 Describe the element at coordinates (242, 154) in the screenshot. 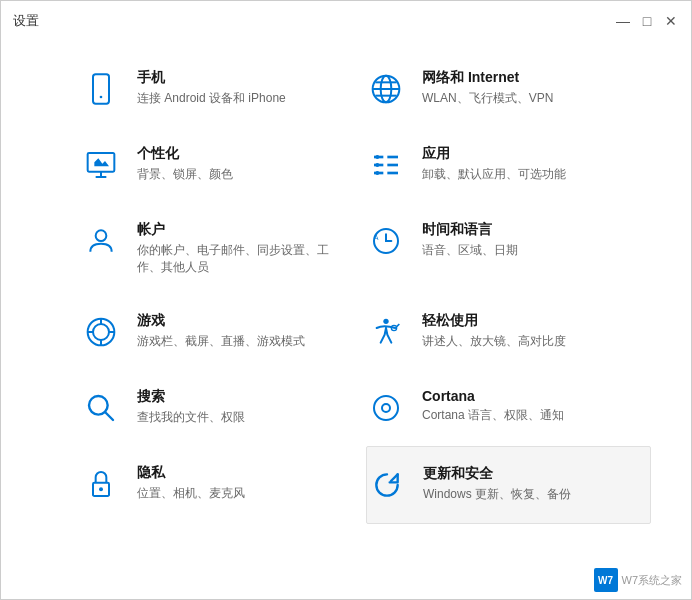

I see `setting-title-personalization: 个性化` at that location.